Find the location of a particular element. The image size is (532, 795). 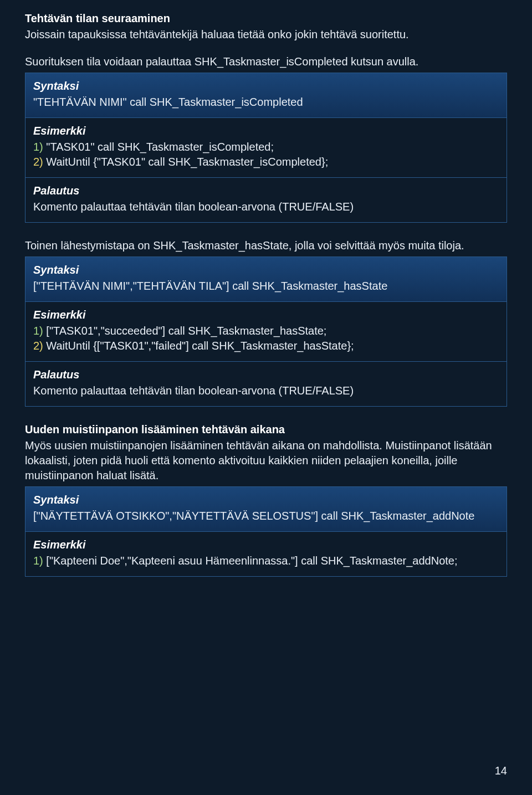

example-line: 2) WaitUntil {"TASK01" call SHK_Taskmast… is located at coordinates (266, 162).